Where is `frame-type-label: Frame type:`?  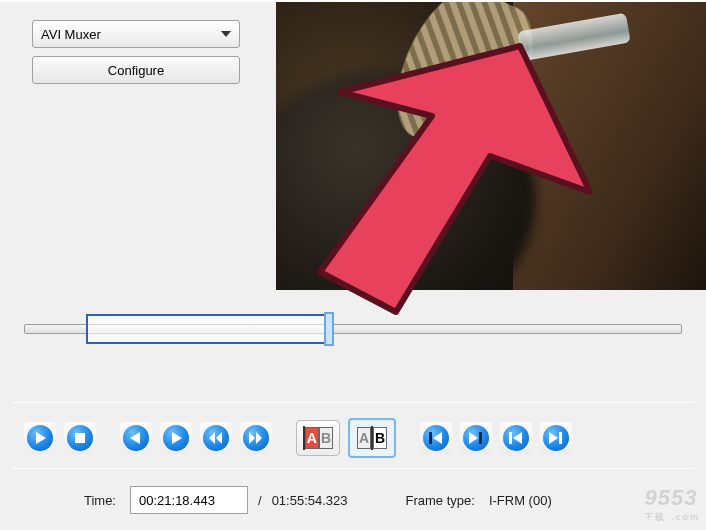 frame-type-label: Frame type: is located at coordinates (440, 500).